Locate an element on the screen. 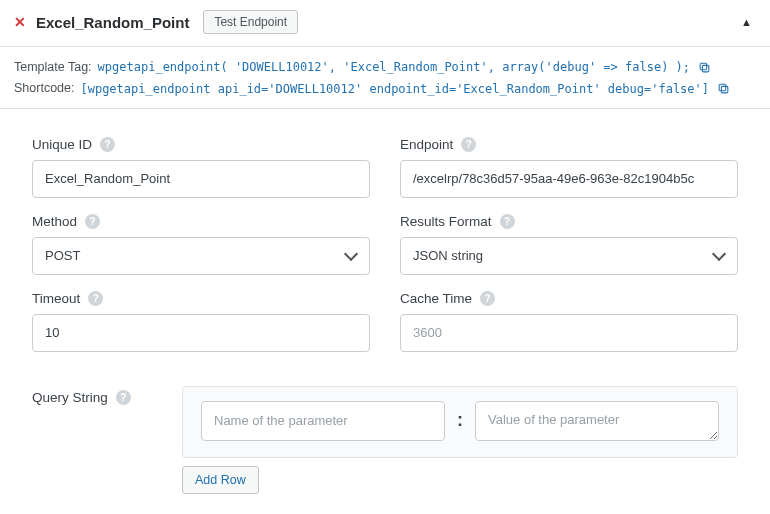  cache-time-input is located at coordinates (569, 333).